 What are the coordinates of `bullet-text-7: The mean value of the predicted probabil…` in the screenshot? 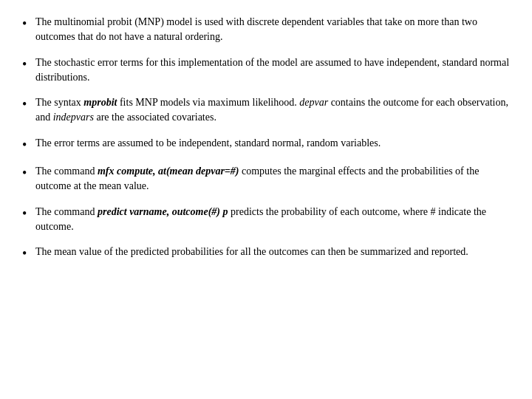 It's located at (273, 252).